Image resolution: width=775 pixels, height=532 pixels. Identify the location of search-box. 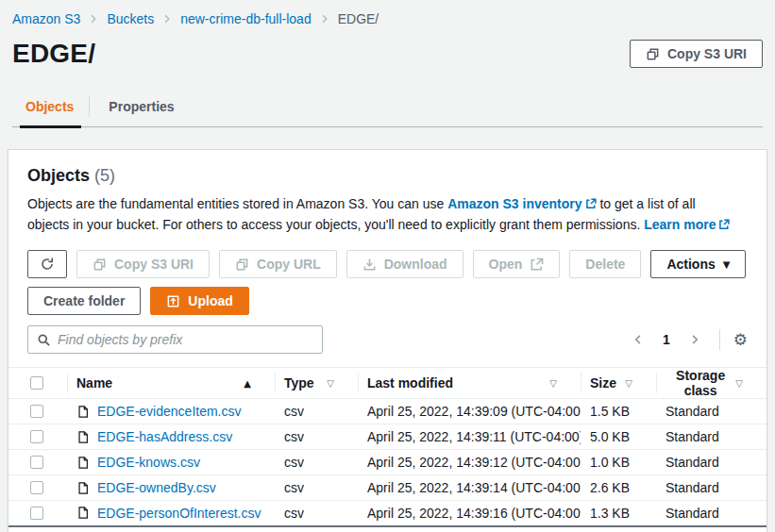
(176, 340).